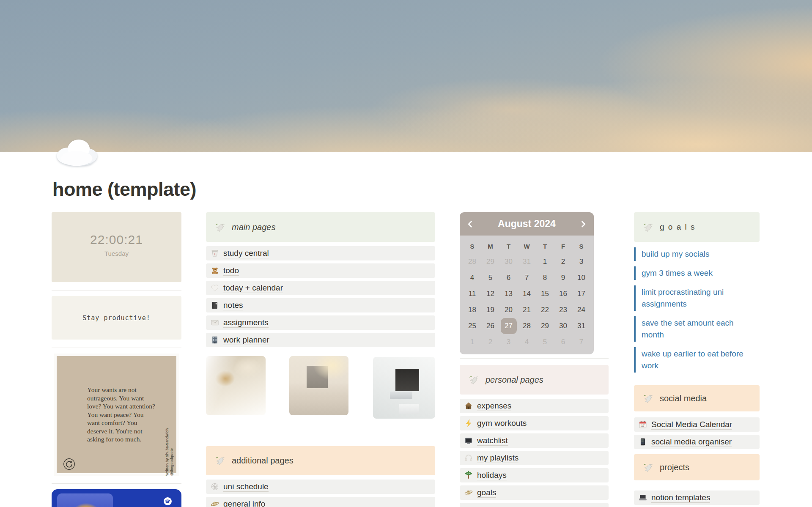 The image size is (812, 507). What do you see at coordinates (697, 360) in the screenshot?
I see `goal-item: wake up earlier to eat before work` at bounding box center [697, 360].